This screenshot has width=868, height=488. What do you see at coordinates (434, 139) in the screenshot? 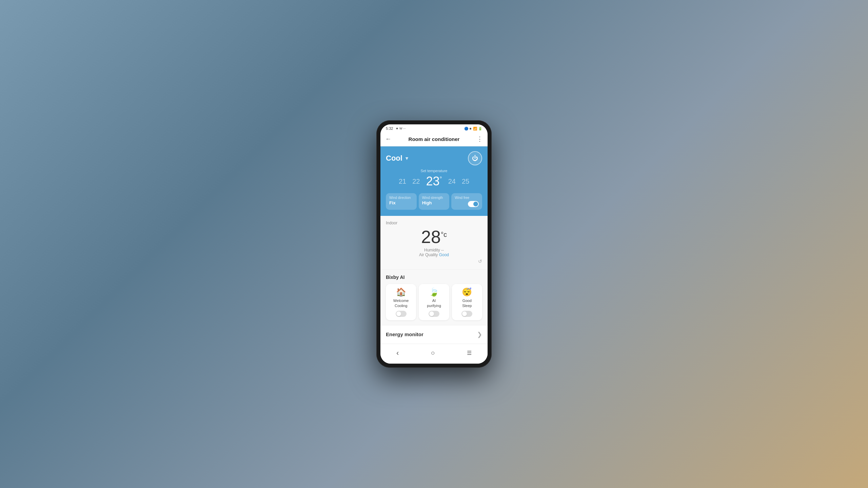
I see `page-title: Room air conditioner` at bounding box center [434, 139].